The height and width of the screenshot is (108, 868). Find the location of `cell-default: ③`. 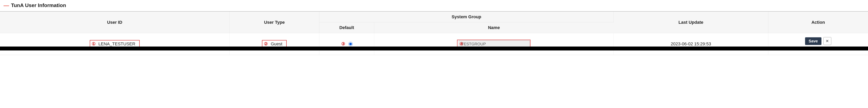

cell-default: ③ is located at coordinates (346, 44).